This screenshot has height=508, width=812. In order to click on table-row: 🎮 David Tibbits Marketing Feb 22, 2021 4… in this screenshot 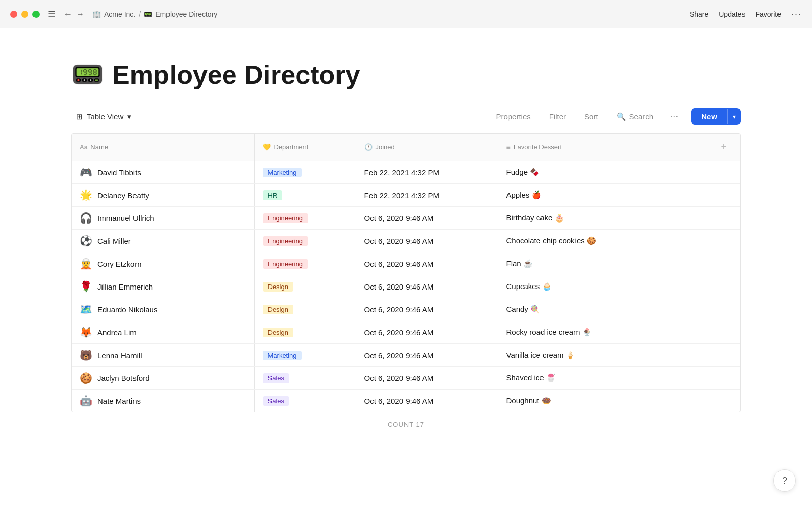, I will do `click(406, 173)`.